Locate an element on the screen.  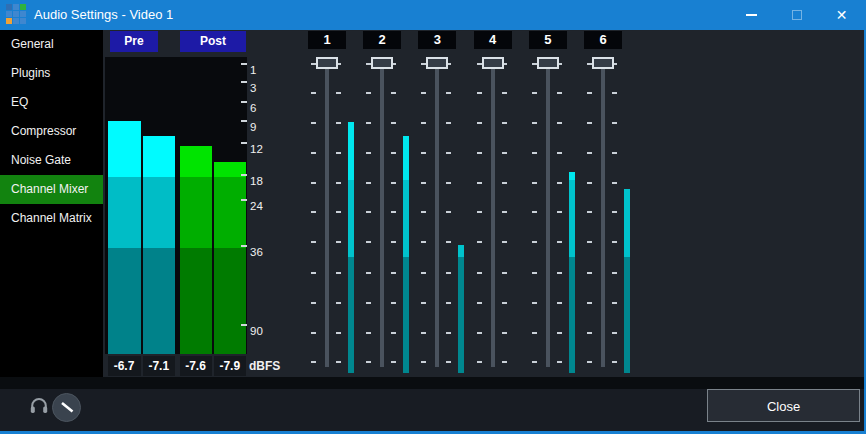
minimize-button is located at coordinates (752, 15).